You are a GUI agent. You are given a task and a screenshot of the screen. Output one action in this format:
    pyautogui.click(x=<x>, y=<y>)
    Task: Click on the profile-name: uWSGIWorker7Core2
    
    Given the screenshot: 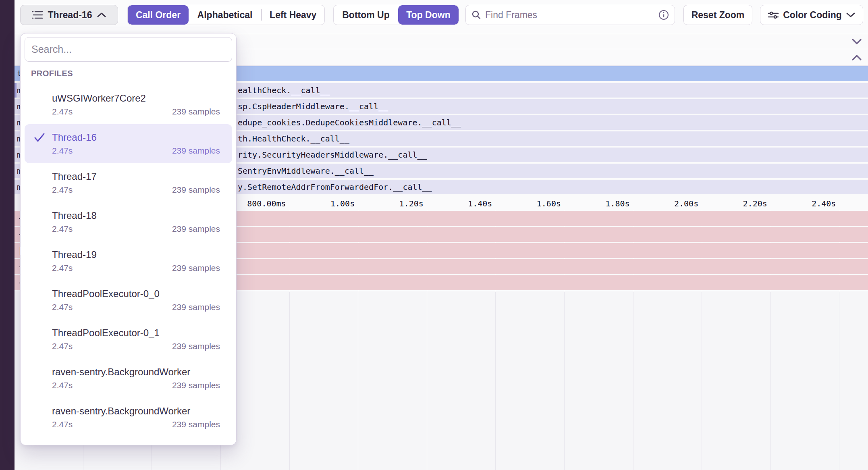 What is the action you would take?
    pyautogui.click(x=136, y=98)
    